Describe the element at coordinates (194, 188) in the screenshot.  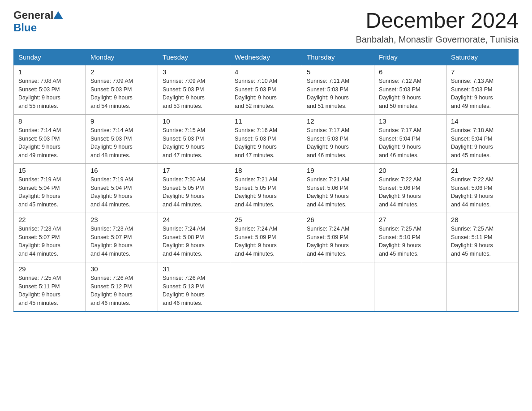
I see `table-row: 17 Sunrise: 7:20 AM Sunset: 5:05 PM Dayl…` at that location.